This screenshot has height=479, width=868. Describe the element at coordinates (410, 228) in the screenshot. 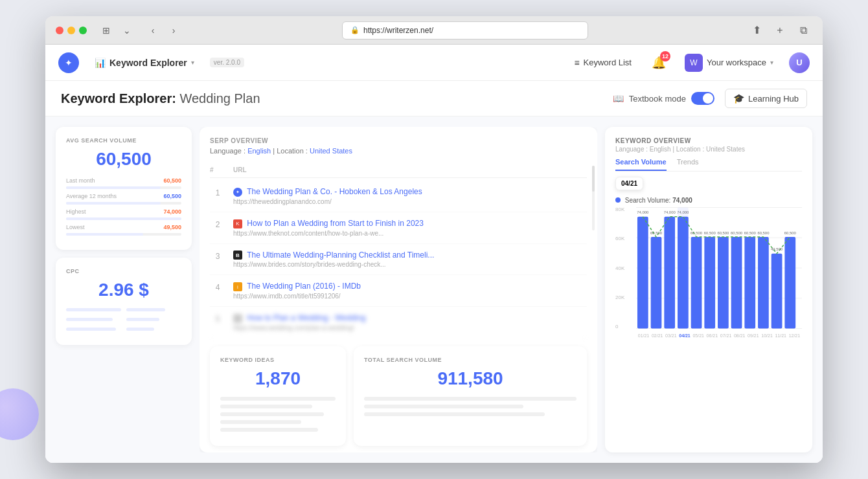

I see `serp-url-block: K How to Plan a Wedding from Start to Fi…` at that location.